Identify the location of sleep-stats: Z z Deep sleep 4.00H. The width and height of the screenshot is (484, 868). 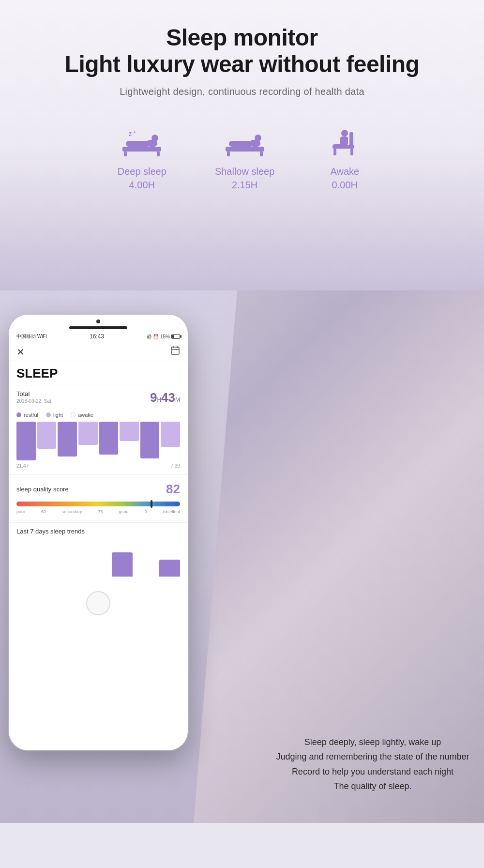
(242, 159).